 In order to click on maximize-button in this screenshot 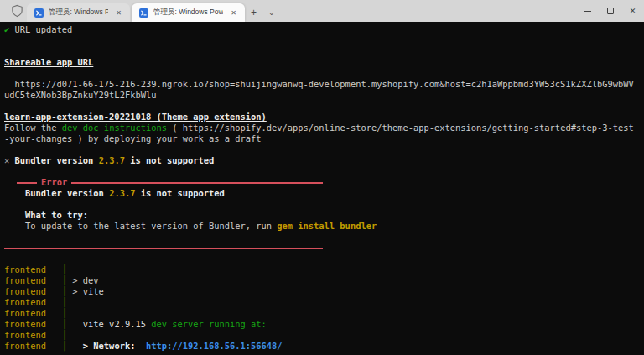, I will do `click(610, 11)`.